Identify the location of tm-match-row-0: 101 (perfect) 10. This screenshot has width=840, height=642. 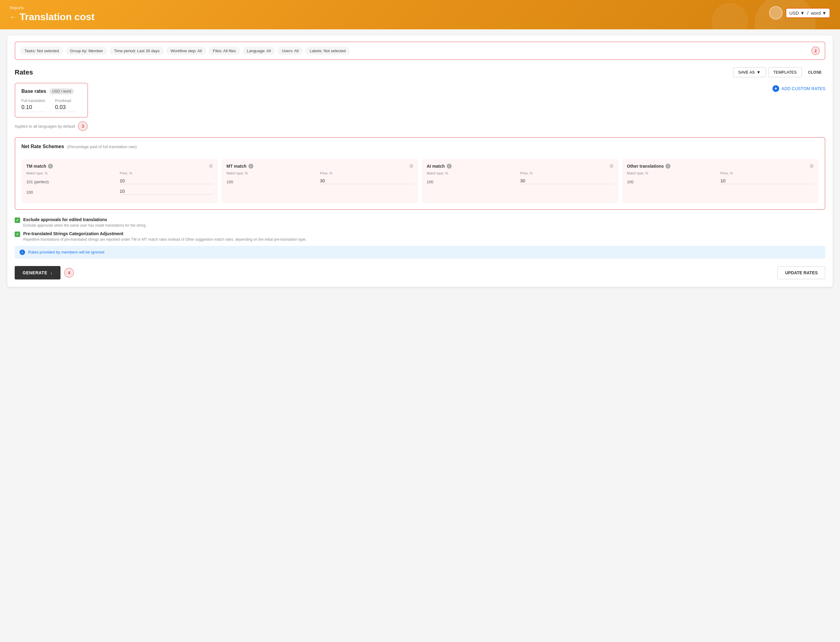
(120, 181).